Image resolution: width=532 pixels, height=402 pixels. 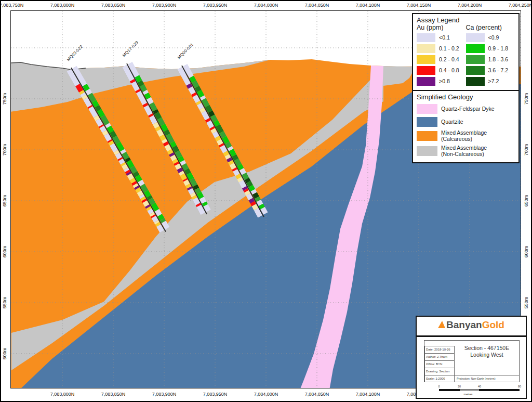 What do you see at coordinates (440, 379) in the screenshot?
I see `title-block-field-scale: Scale: 1:2000` at bounding box center [440, 379].